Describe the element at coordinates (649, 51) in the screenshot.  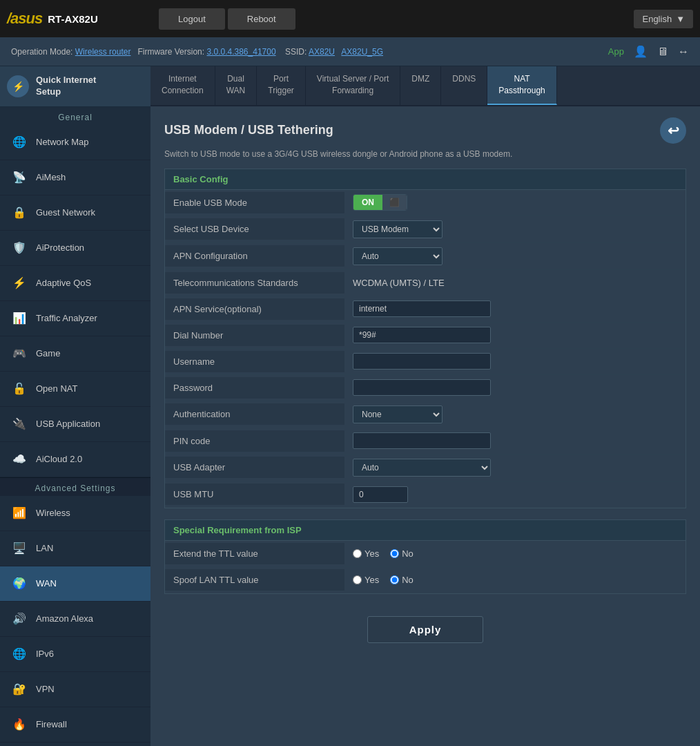
I see `info-bar-right: App 👤 🖥 ↔` at that location.